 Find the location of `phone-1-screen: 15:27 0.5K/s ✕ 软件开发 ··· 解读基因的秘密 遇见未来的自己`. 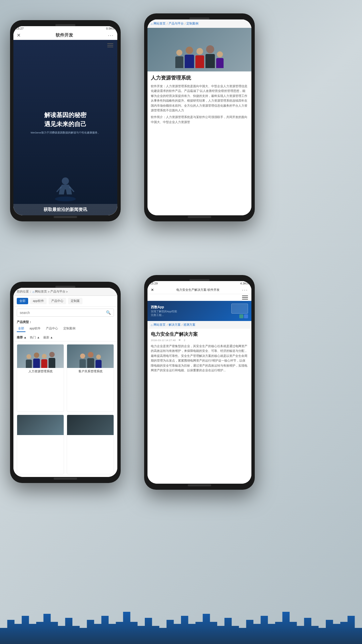

phone-1-screen: 15:27 0.5K/s ✕ 软件开发 ··· 解读基因的秘密 遇见未来的自己 is located at coordinates (65, 121).